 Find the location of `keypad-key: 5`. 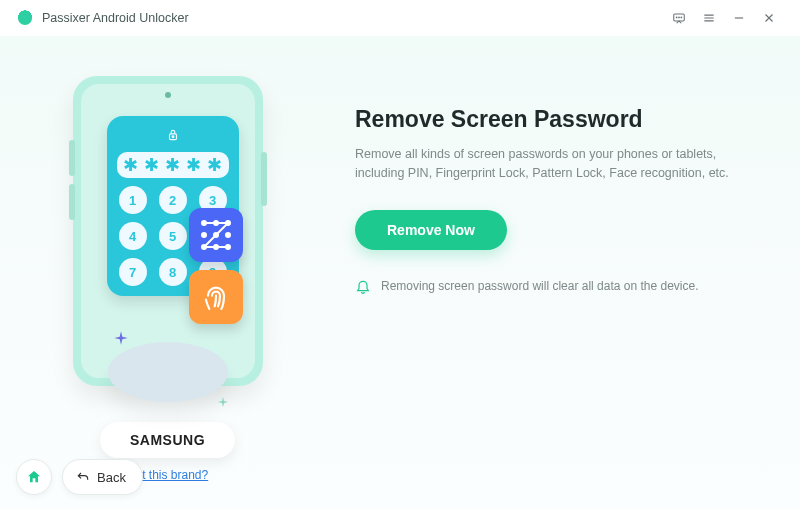

keypad-key: 5 is located at coordinates (173, 236).